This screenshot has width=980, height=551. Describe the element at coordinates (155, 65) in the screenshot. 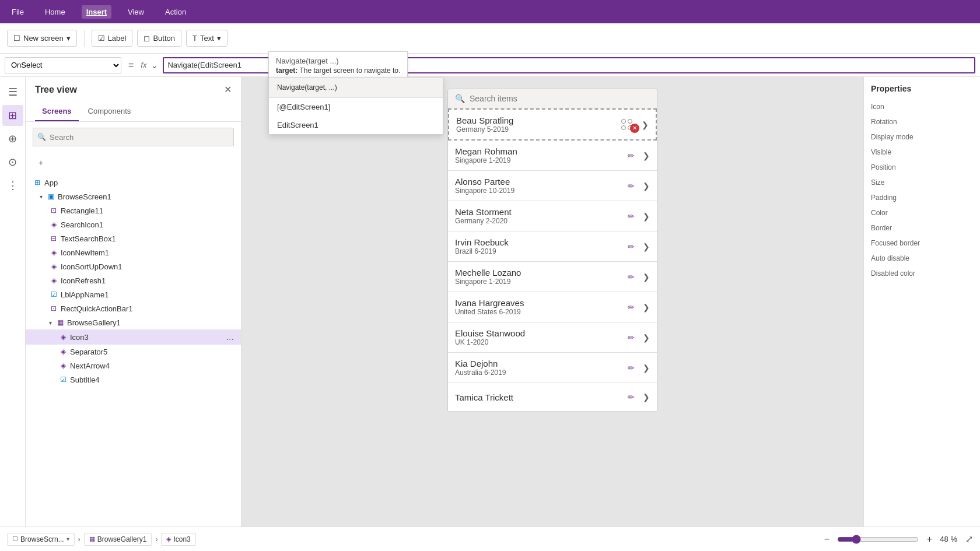

I see `formula-expand-icon: ⌄` at that location.